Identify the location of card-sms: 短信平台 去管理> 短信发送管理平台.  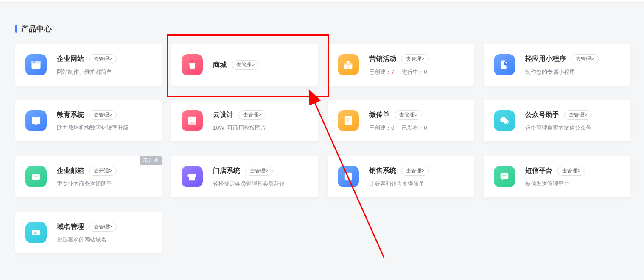
(557, 177).